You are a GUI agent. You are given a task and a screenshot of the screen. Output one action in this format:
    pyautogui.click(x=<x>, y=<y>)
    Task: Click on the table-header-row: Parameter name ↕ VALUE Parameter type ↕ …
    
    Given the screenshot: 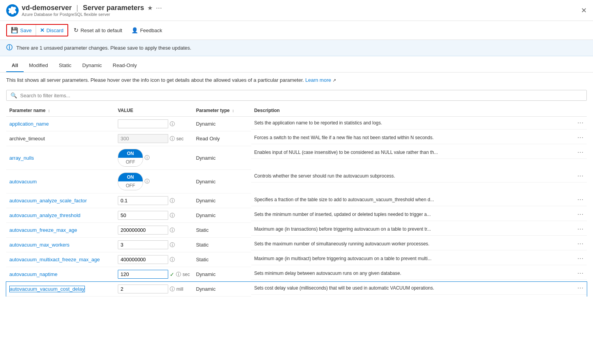 What is the action you would take?
    pyautogui.click(x=296, y=111)
    